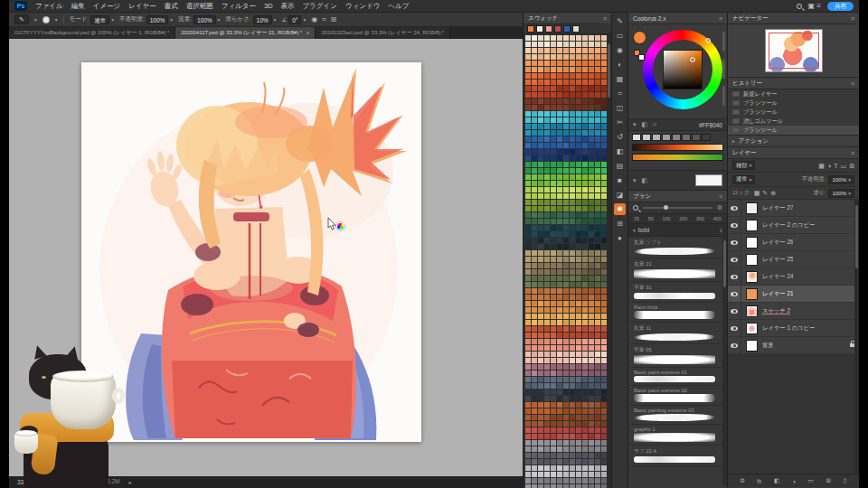 This screenshot has width=868, height=488. I want to click on opacity-value: 100% ▾, so click(841, 180).